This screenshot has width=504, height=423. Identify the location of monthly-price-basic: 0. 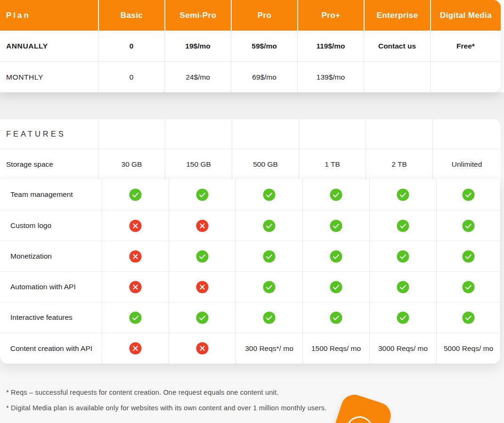
(131, 77).